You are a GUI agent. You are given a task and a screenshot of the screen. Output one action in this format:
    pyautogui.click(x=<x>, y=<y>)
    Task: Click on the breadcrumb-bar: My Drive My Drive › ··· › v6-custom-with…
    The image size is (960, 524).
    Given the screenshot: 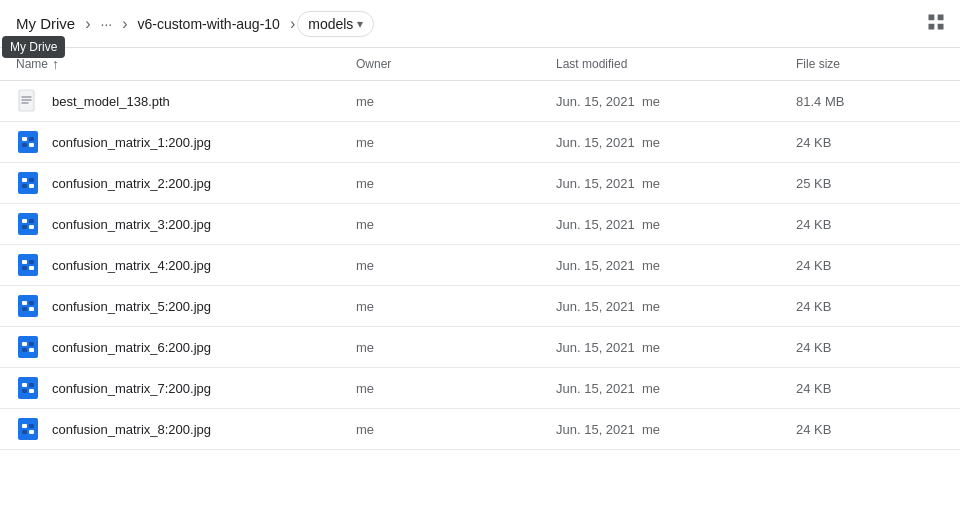 What is the action you would take?
    pyautogui.click(x=480, y=24)
    